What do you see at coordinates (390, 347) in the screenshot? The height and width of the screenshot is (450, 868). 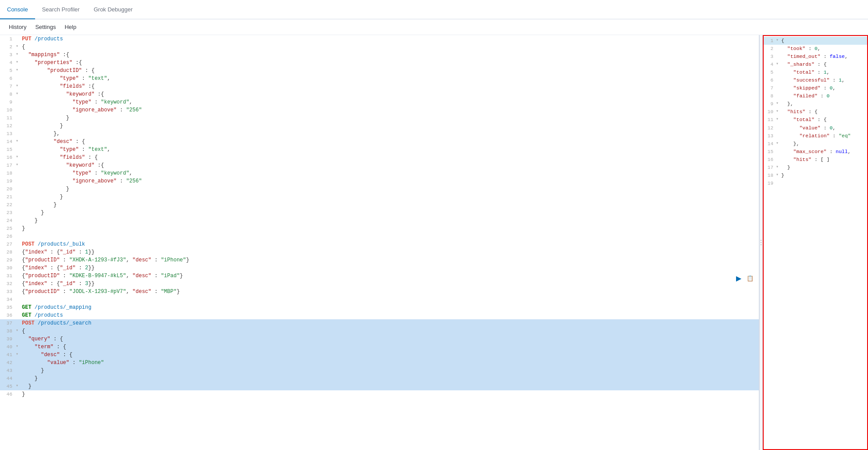 I see `line-content: "term" : {` at bounding box center [390, 347].